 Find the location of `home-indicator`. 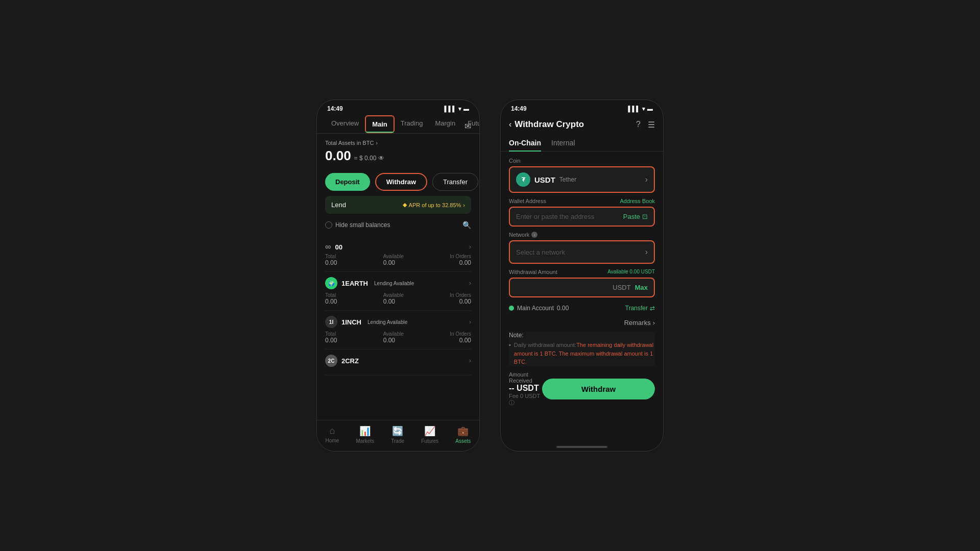

home-indicator is located at coordinates (582, 447).